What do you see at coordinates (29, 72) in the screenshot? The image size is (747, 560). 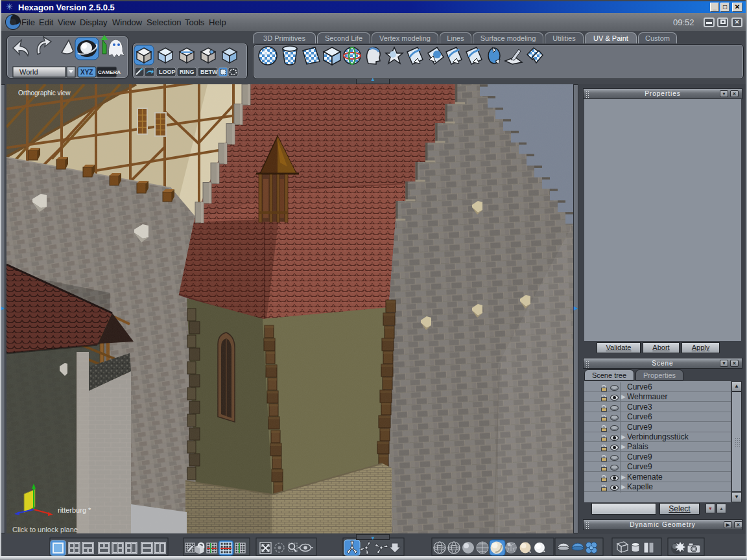 I see `svg-text: World` at bounding box center [29, 72].